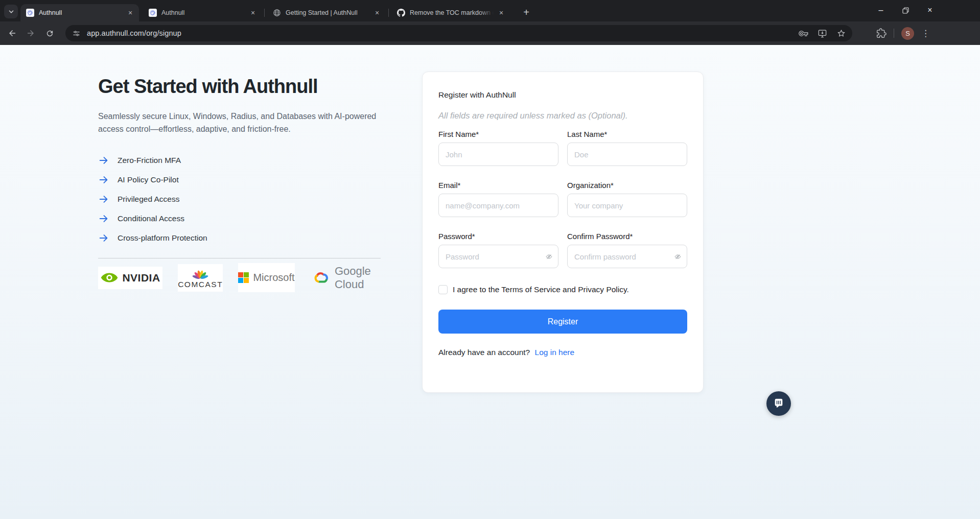 The image size is (980, 519). Describe the element at coordinates (926, 34) in the screenshot. I see `menu-kebab-icon: ⋮` at that location.